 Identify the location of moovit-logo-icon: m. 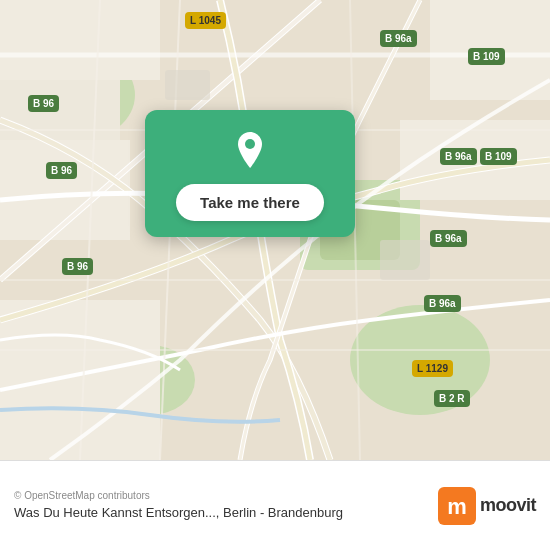
(457, 506).